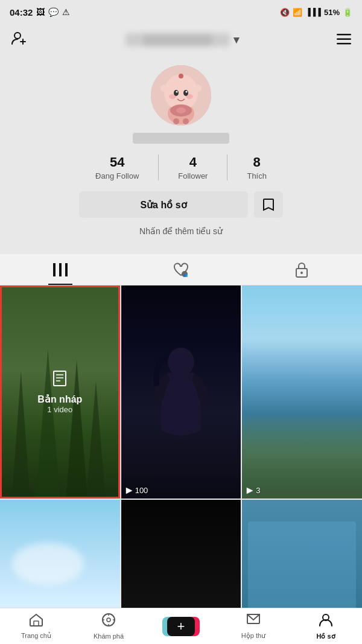  What do you see at coordinates (181, 626) in the screenshot?
I see `plus-icon: +` at bounding box center [181, 626].